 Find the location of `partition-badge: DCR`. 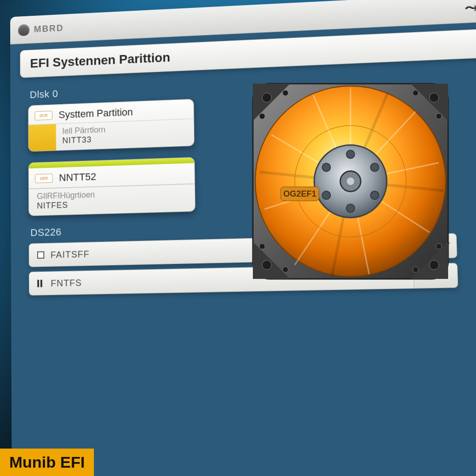

partition-badge: DCR is located at coordinates (44, 115).